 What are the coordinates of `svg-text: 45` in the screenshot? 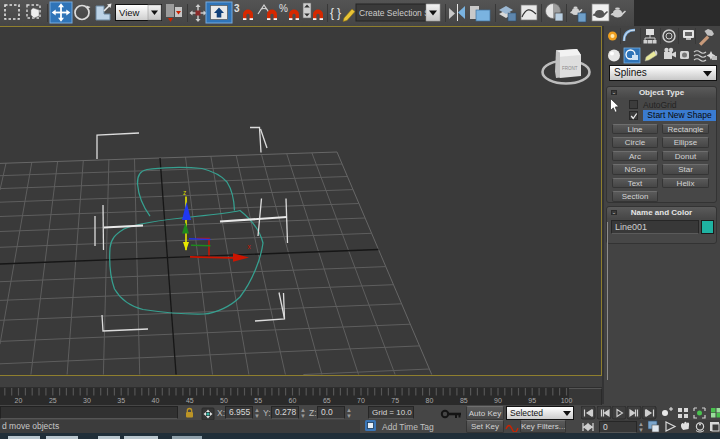 It's located at (190, 400).